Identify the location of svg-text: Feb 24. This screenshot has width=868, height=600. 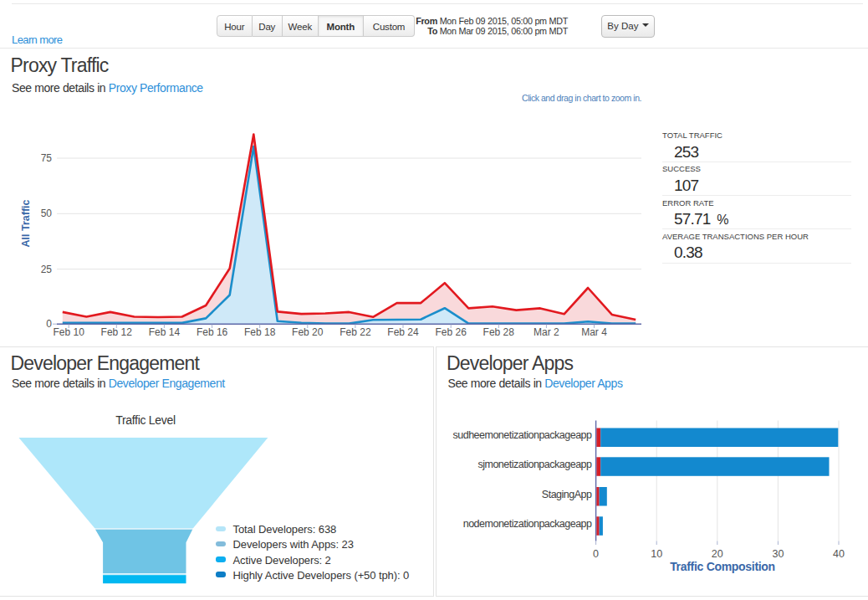
(403, 332).